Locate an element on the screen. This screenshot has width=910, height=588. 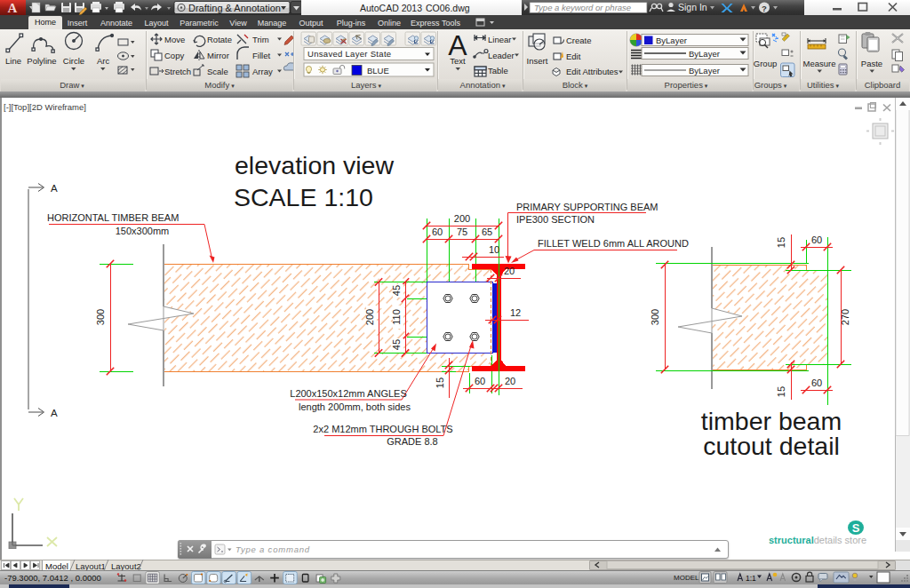
svg-text: Circle is located at coordinates (74, 60).